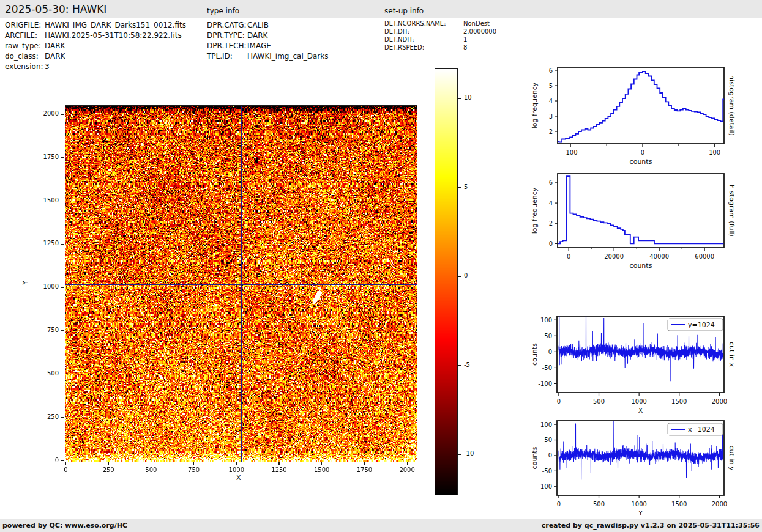 This screenshot has width=762, height=532. Describe the element at coordinates (47, 373) in the screenshot. I see `y-tick-label: 500` at that location.